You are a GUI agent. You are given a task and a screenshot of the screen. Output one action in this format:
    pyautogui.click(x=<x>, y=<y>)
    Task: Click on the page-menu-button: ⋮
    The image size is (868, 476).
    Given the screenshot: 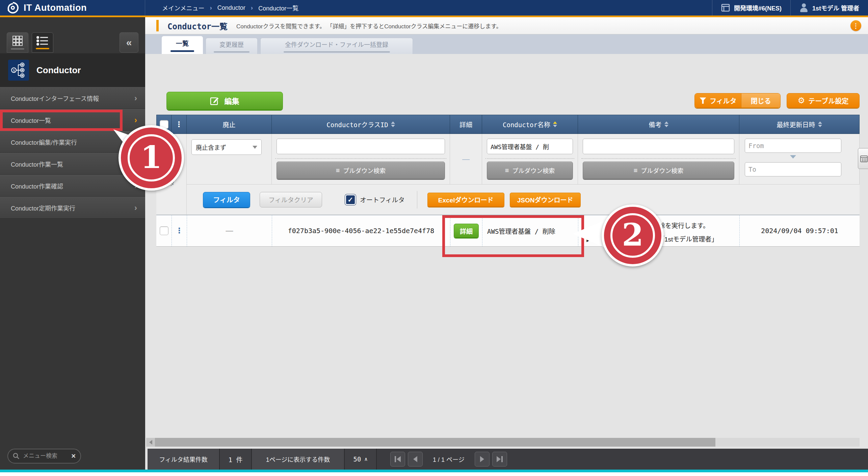 What is the action you would take?
    pyautogui.click(x=856, y=26)
    